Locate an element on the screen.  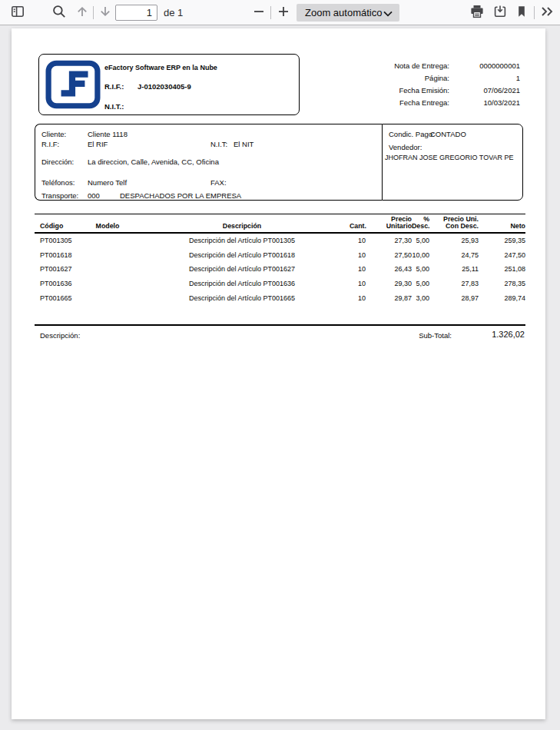
arrow-down-icon is located at coordinates (105, 12).